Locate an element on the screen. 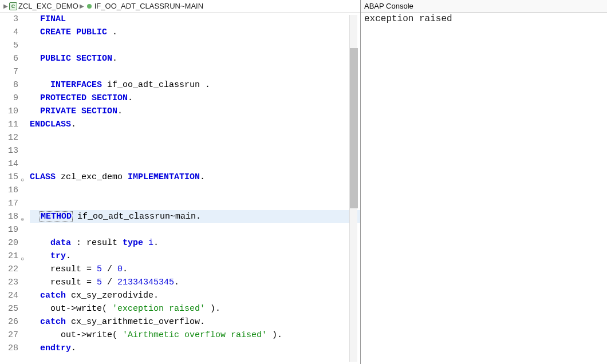 The image size is (607, 364). line-number: 27 is located at coordinates (9, 335).